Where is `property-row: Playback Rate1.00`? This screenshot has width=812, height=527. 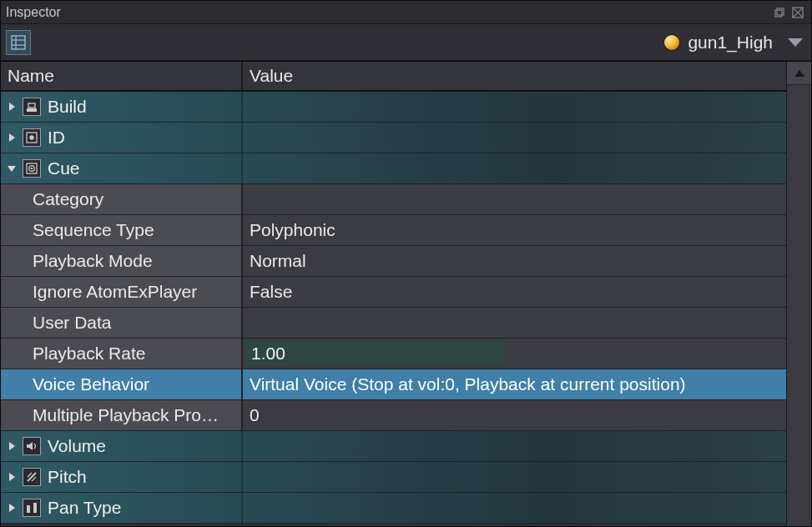
property-row: Playback Rate1.00 is located at coordinates (394, 354).